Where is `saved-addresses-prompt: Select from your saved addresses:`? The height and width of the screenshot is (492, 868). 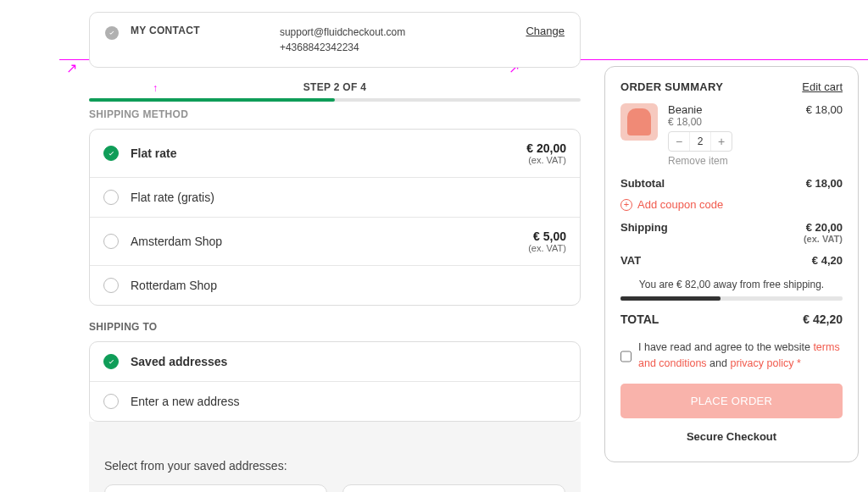 saved-addresses-prompt: Select from your saved addresses: is located at coordinates (335, 466).